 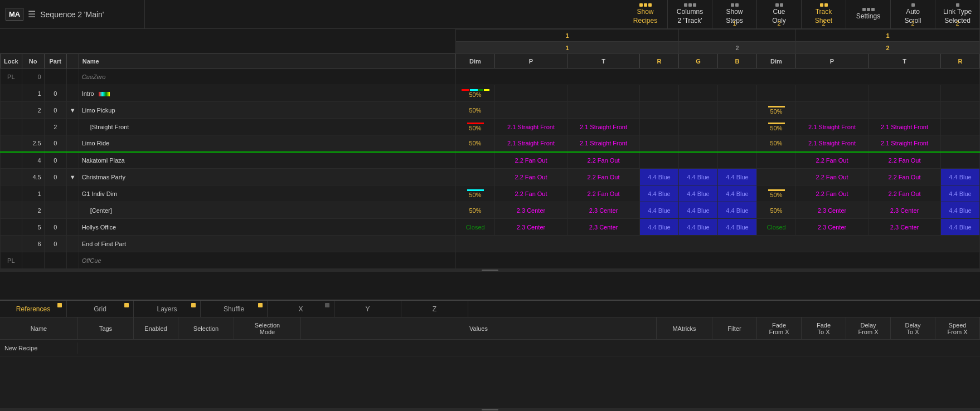 What do you see at coordinates (33, 61) in the screenshot?
I see `col-no: No` at bounding box center [33, 61].